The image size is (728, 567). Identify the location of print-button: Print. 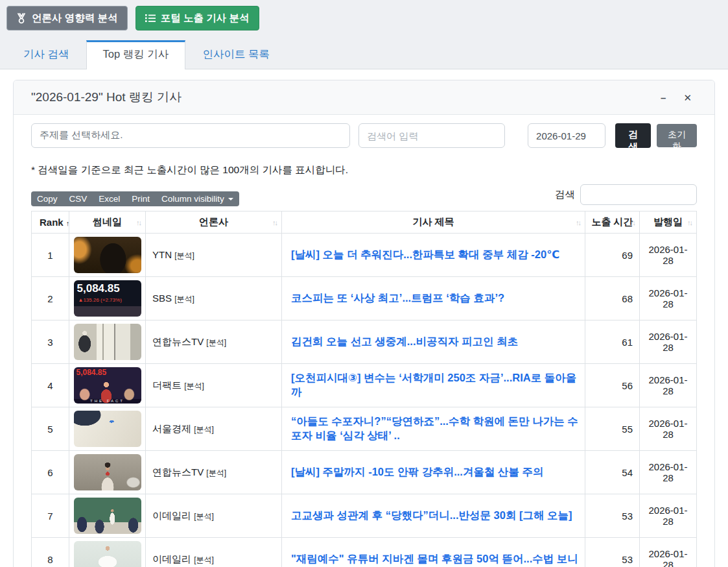
(141, 199).